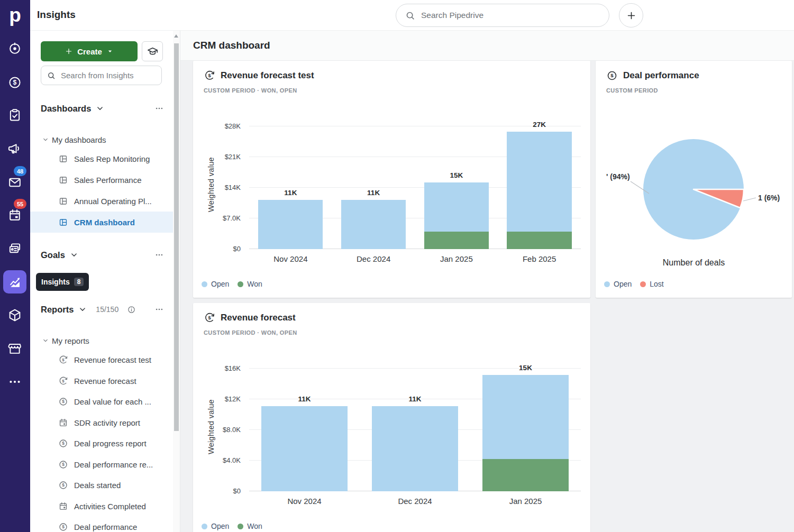 The image size is (794, 532). I want to click on insights-tooltip: Insights 8, so click(62, 282).